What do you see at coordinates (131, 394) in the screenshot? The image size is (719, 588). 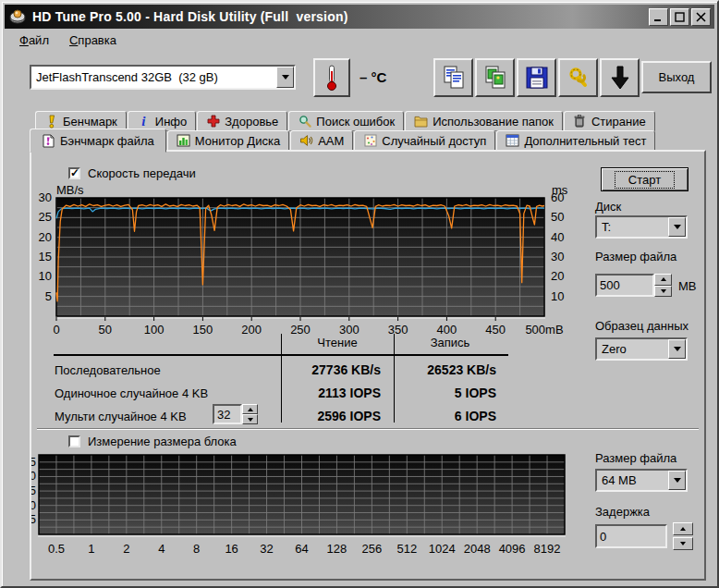 I see `row-label-random-single: Одиночное случайное 4 KB` at bounding box center [131, 394].